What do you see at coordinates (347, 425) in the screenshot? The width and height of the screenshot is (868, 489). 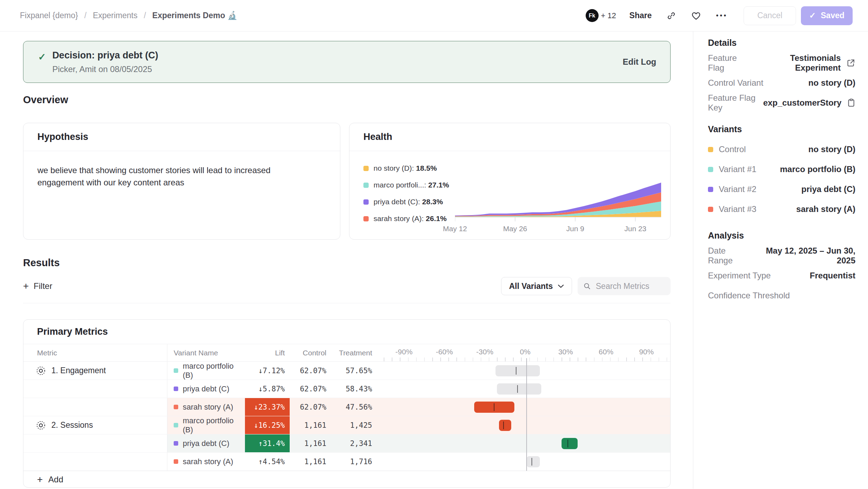 I see `table-row: 2. Sessions marco portfolio (B) ↓16.25% …` at bounding box center [347, 425].